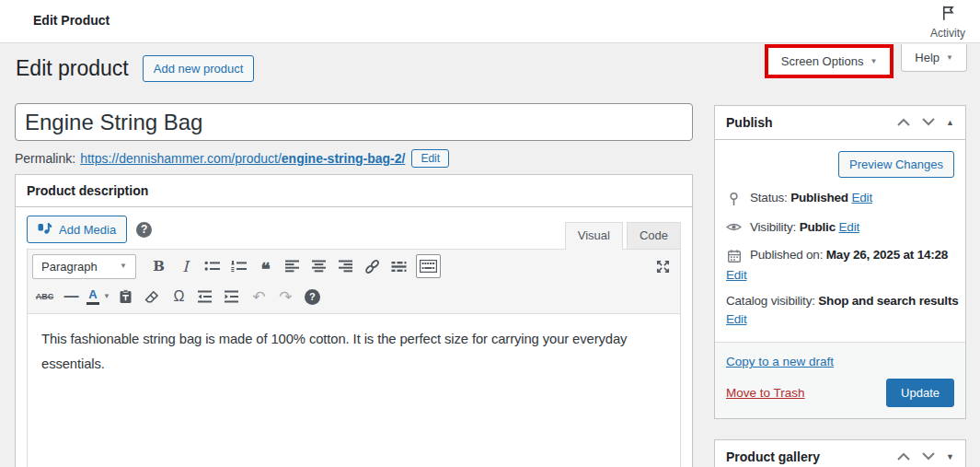  What do you see at coordinates (265, 270) in the screenshot?
I see `blockquote-icon: ❝` at bounding box center [265, 270].